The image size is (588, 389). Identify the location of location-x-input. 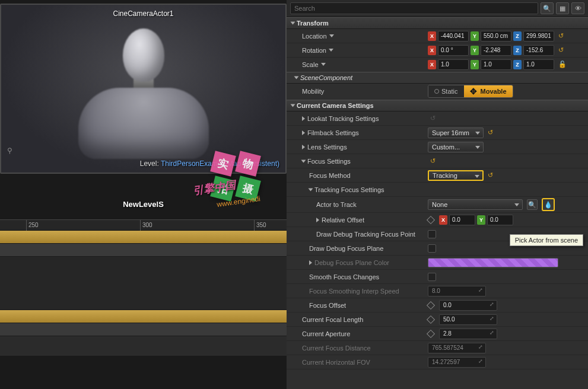
(453, 36).